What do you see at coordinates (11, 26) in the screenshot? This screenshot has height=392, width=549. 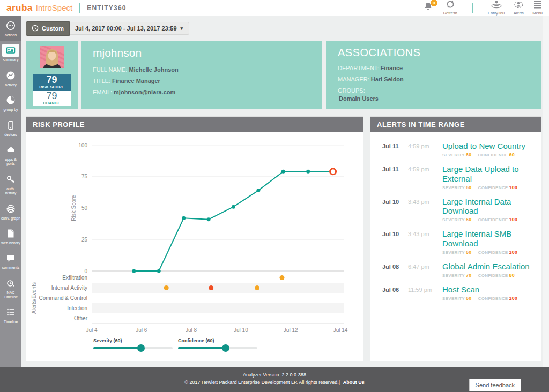 I see `actions-icon` at bounding box center [11, 26].